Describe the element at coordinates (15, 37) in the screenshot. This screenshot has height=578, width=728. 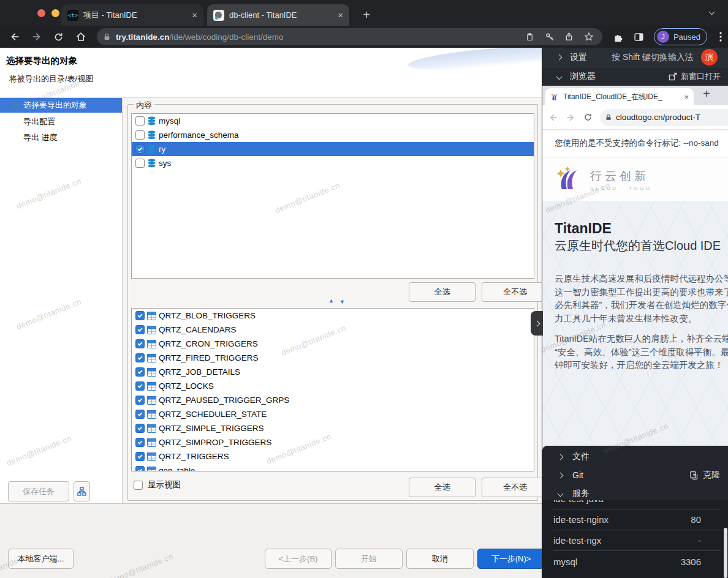
I see `back-icon` at that location.